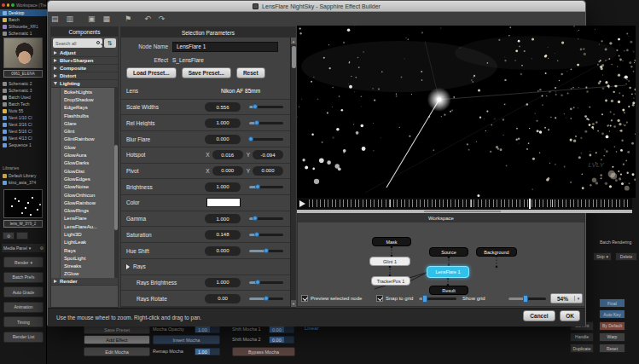 The height and width of the screenshot is (364, 639). I want to click on graph-node-mask: Mask, so click(392, 242).